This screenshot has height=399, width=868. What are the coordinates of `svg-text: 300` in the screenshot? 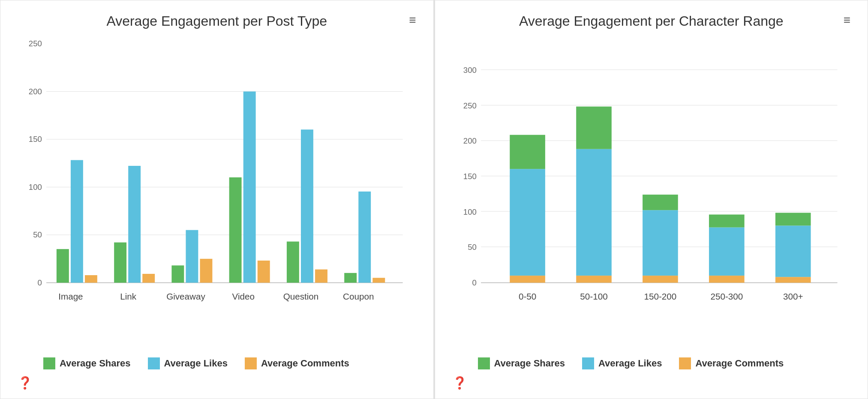 It's located at (470, 70).